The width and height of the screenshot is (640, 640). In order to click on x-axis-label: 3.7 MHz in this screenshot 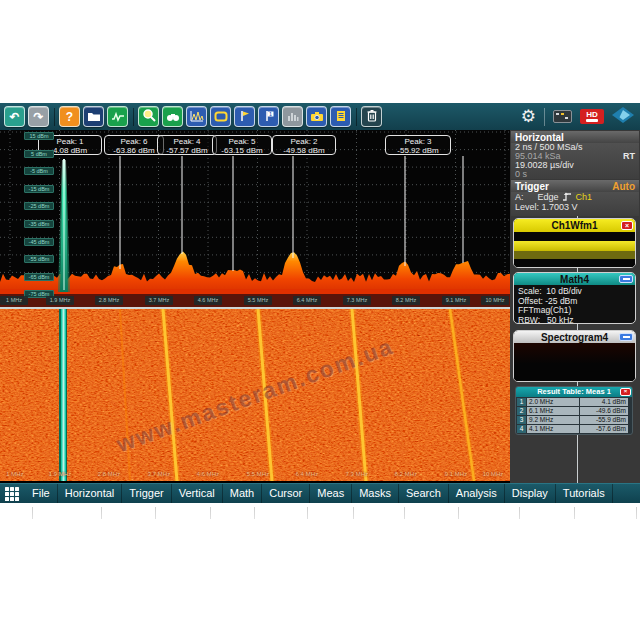, I will do `click(159, 300)`.